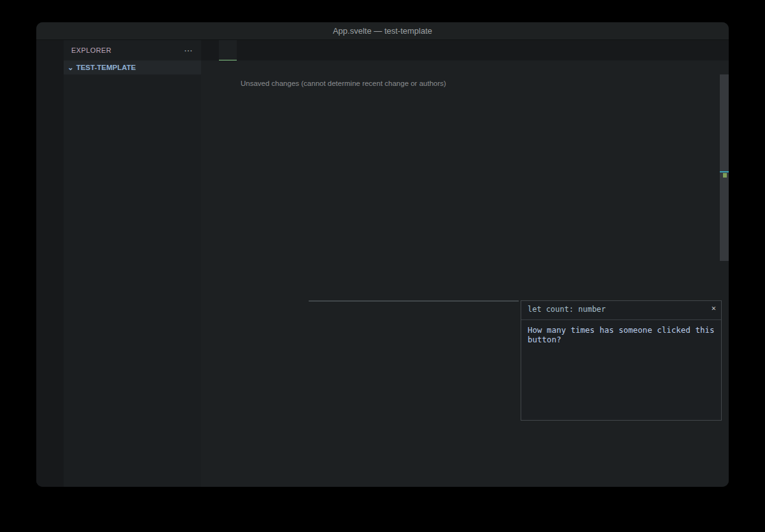  What do you see at coordinates (228, 50) in the screenshot?
I see `tab-app-svelte` at bounding box center [228, 50].